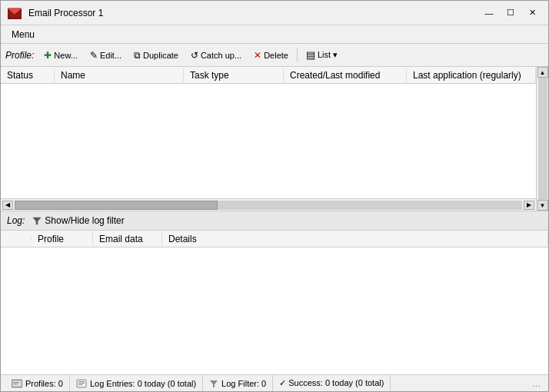  I want to click on list-label: List ▾, so click(328, 55).